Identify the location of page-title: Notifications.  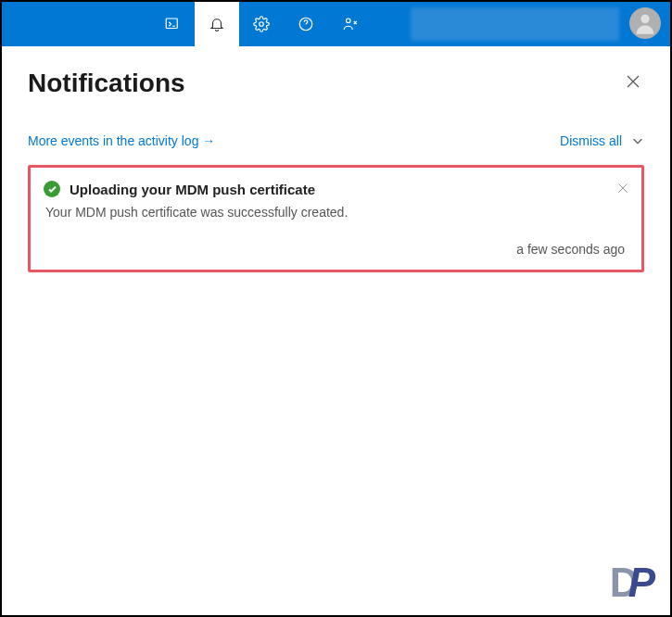
(107, 83).